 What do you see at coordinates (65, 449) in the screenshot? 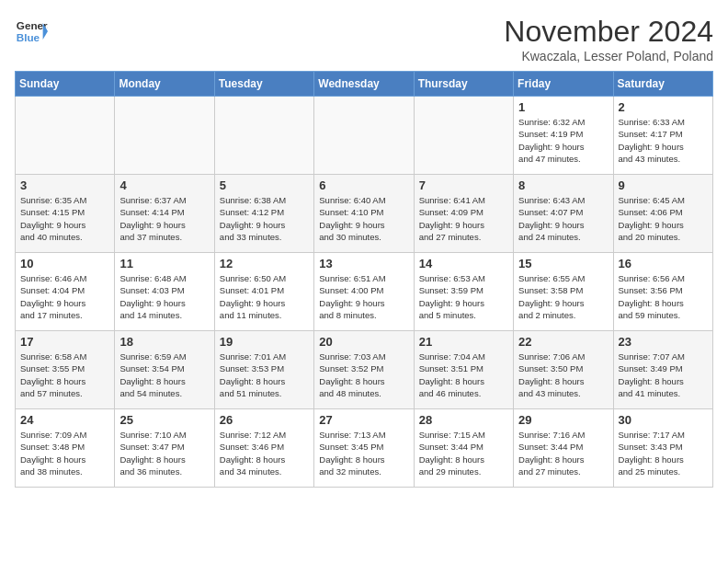
I see `calendar-cell: 24Sunrise: 7:09 AM Sunset: 3:48 PM Dayli…` at bounding box center [65, 449].